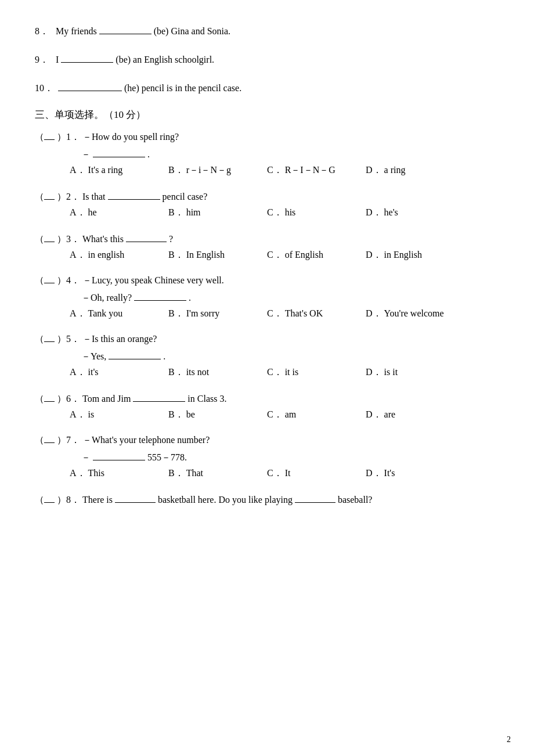 The height and width of the screenshot is (756, 534). What do you see at coordinates (160, 296) in the screenshot?
I see `mc4-sub-blank` at bounding box center [160, 296].